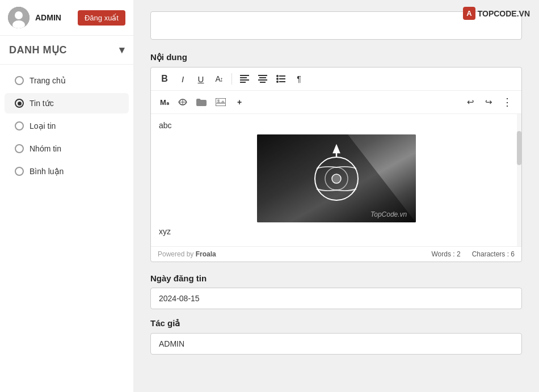 This screenshot has width=539, height=392. What do you see at coordinates (67, 171) in the screenshot?
I see `sidebar-item-binh-luan: Bình luận` at bounding box center [67, 171].